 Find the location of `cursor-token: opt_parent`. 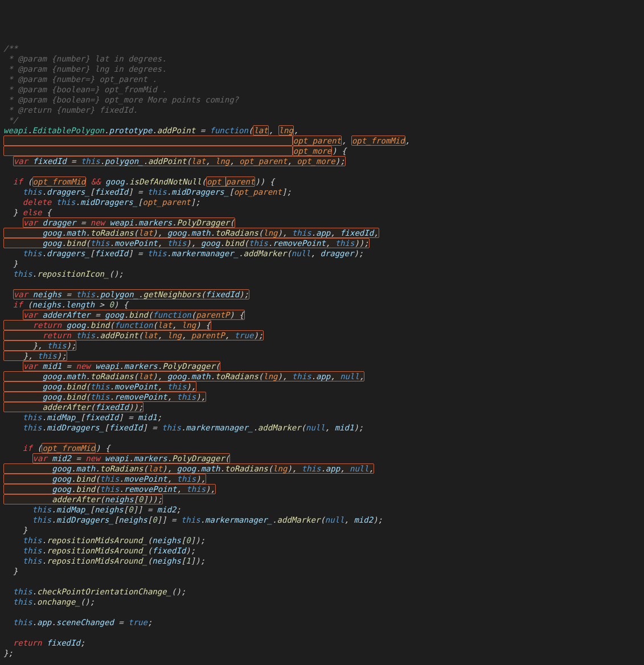

cursor-token: opt_parent is located at coordinates (231, 182).